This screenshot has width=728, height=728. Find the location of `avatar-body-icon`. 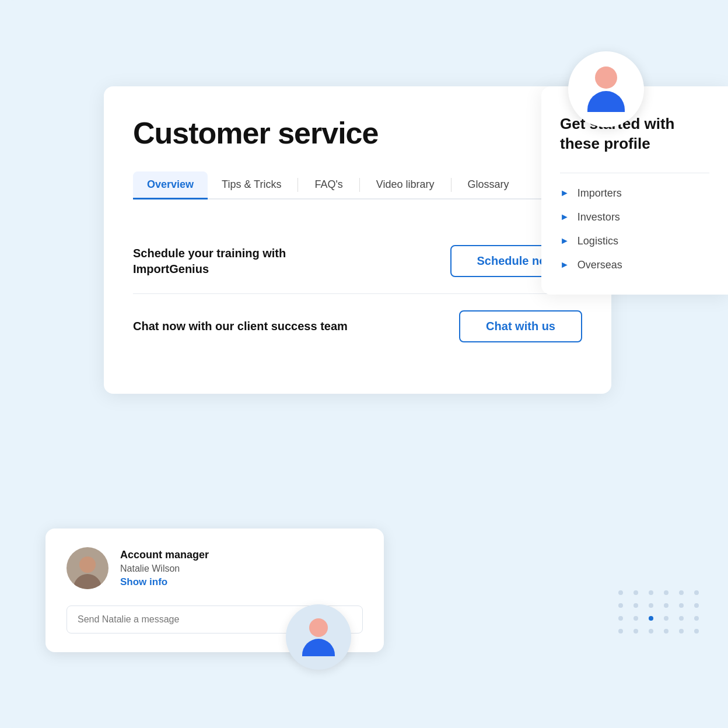

avatar-body-icon is located at coordinates (606, 102).